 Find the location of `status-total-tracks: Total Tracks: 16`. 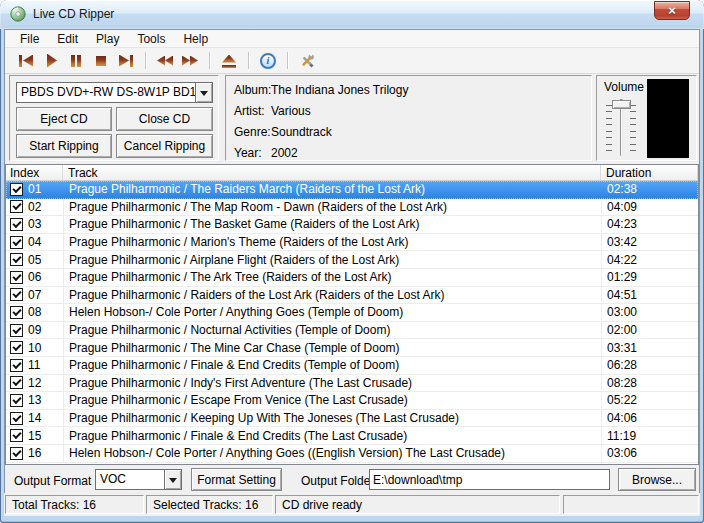

status-total-tracks: Total Tracks: 16 is located at coordinates (74, 504).